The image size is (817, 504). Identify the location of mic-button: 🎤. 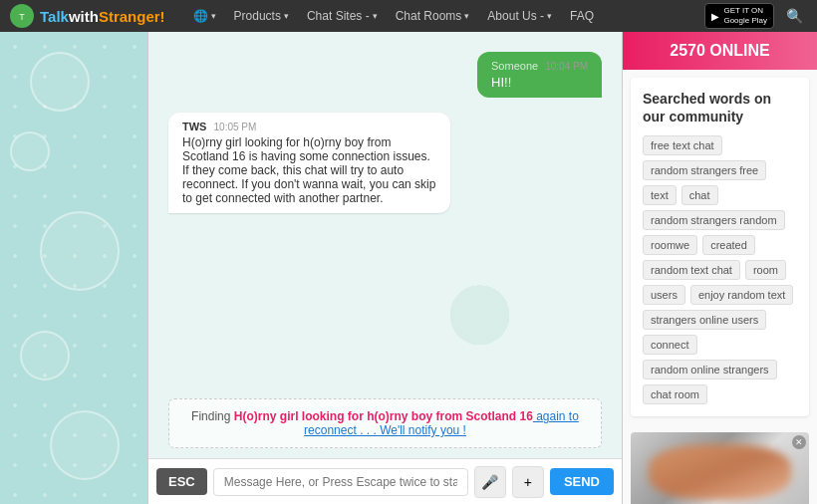
(490, 482).